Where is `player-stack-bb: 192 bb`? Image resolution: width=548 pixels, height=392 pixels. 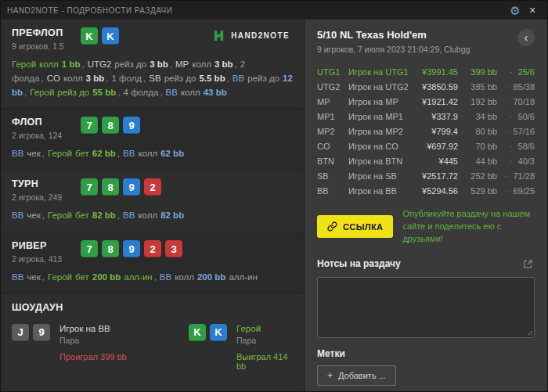 player-stack-bb: 192 bb is located at coordinates (478, 102).